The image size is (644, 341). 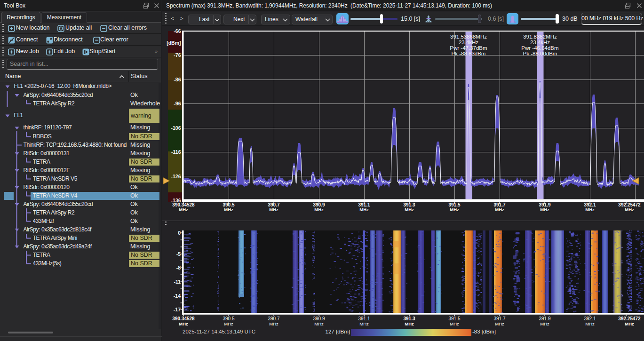 What do you see at coordinates (177, 282) in the screenshot?
I see `svg-text: -11` at bounding box center [177, 282].